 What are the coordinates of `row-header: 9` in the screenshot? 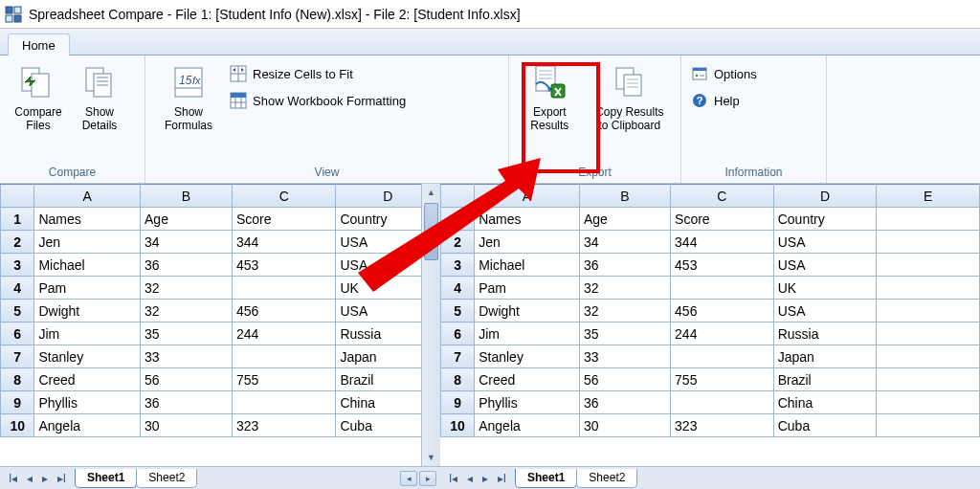 It's located at (457, 403).